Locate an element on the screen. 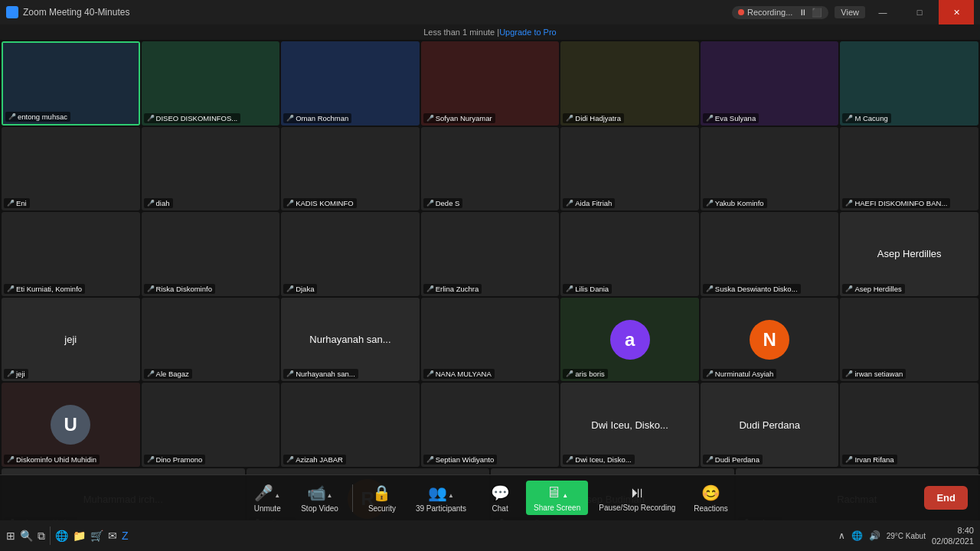 This screenshot has width=980, height=551. participant-name-display: jeji is located at coordinates (70, 340).